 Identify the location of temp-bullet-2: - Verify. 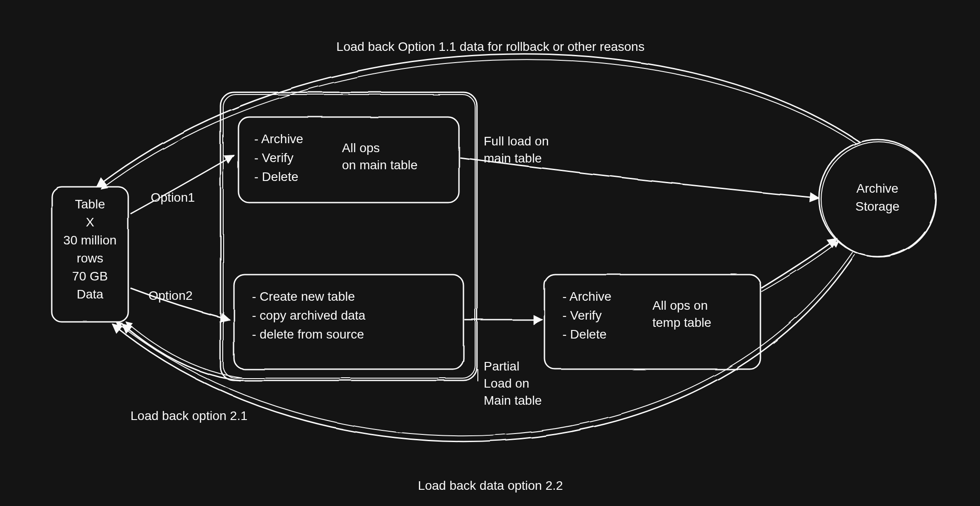
(587, 316).